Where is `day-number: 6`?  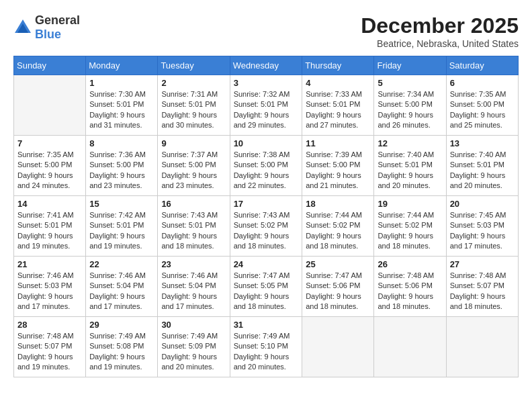
day-number: 6 is located at coordinates (482, 83).